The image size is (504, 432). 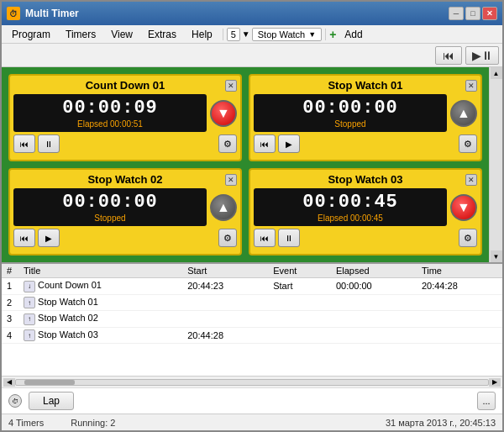 I want to click on log-cell-num-3: 3, so click(x=10, y=319).